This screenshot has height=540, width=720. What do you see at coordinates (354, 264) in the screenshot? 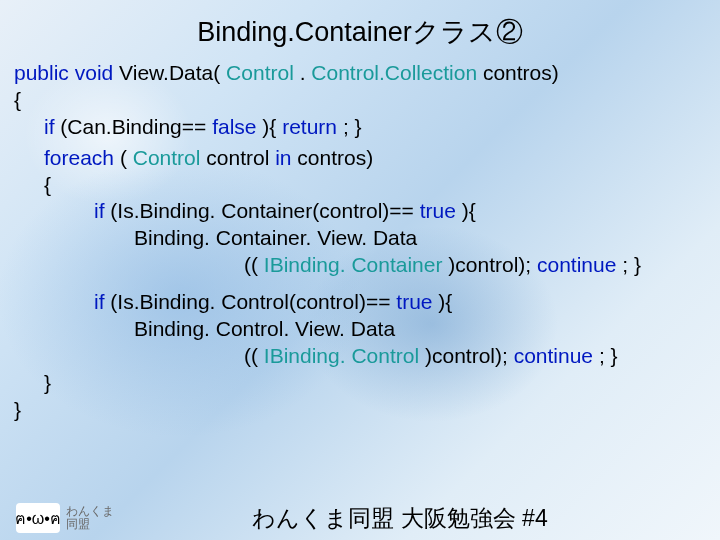
I see `type: IBinding. Container` at bounding box center [354, 264].